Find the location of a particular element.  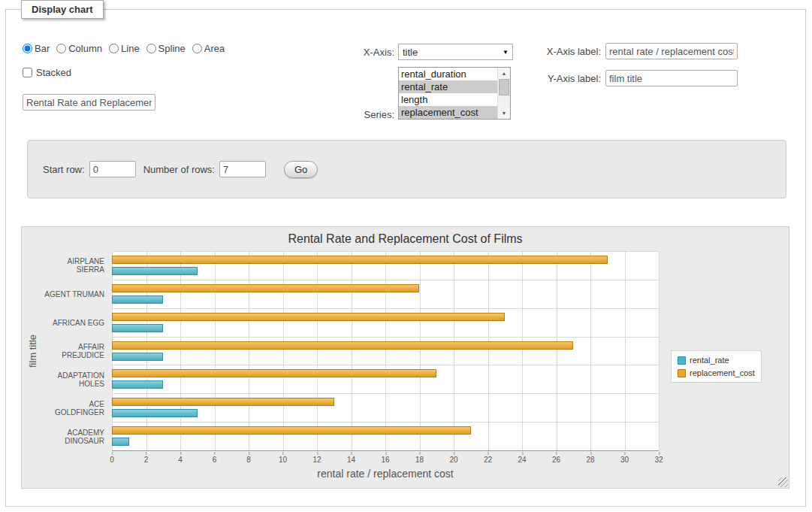

legend-item-rental_rate: rental_rate is located at coordinates (717, 360).